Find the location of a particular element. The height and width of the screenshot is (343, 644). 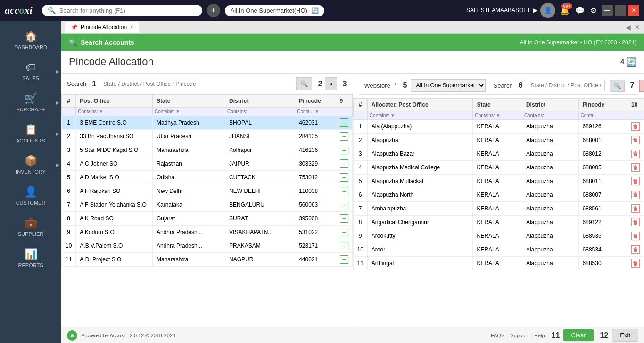

left-row-pincode: 110038 is located at coordinates (315, 192).